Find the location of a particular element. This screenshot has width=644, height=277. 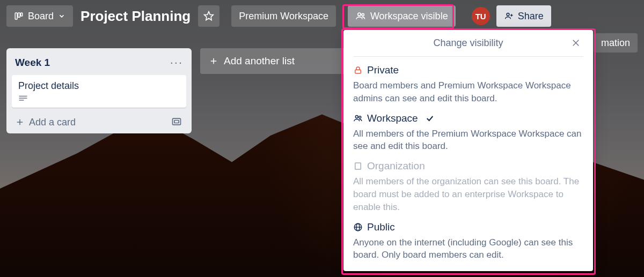

board-title: Project Planning is located at coordinates (135, 16).